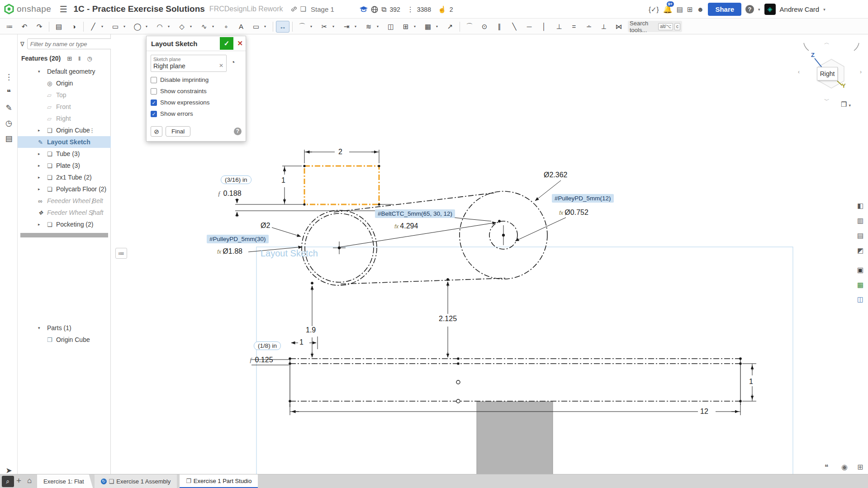 Image resolution: width=868 pixels, height=488 pixels. What do you see at coordinates (499, 27) in the screenshot?
I see `parallel-constraint-icon: ∥` at bounding box center [499, 27].